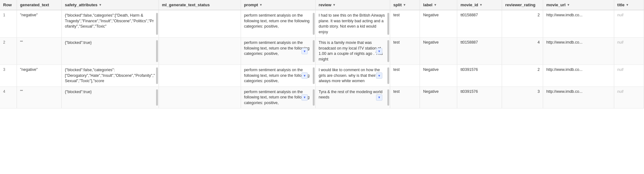  Describe the element at coordinates (405, 5) in the screenshot. I see `sort-icon-split: ▼` at that location.